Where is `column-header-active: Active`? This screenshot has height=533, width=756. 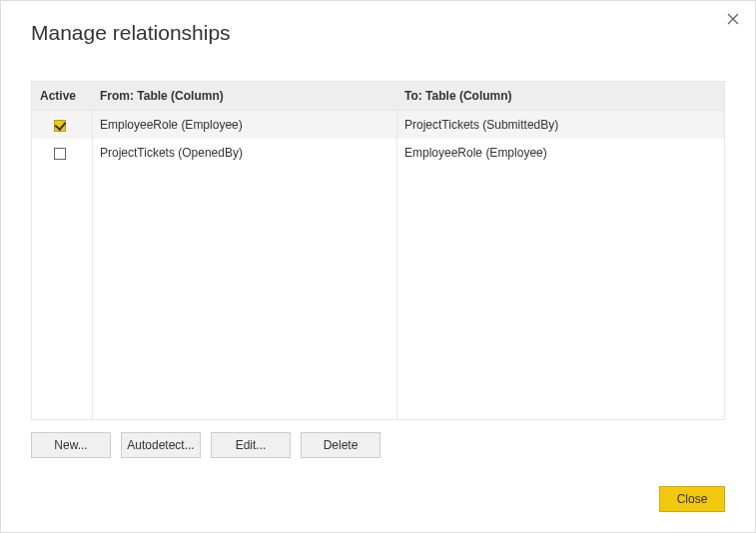
column-header-active: Active is located at coordinates (62, 96).